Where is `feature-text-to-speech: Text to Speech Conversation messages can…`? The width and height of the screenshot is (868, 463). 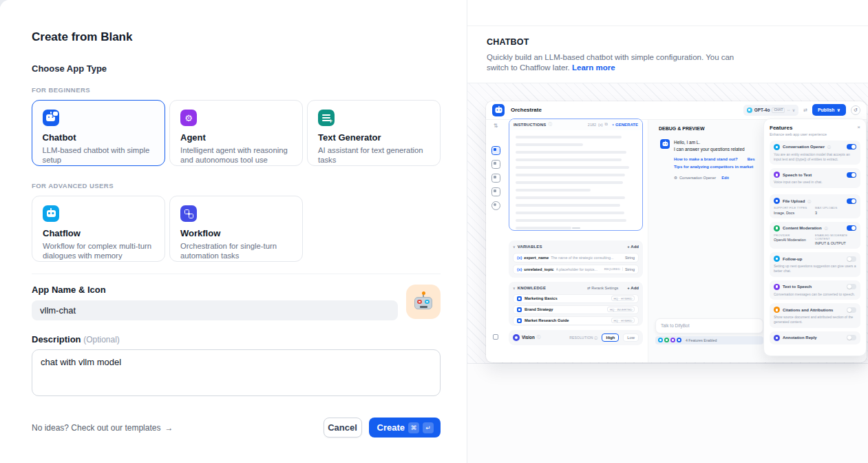 feature-text-to-speech: Text to Speech Conversation messages can… is located at coordinates (815, 291).